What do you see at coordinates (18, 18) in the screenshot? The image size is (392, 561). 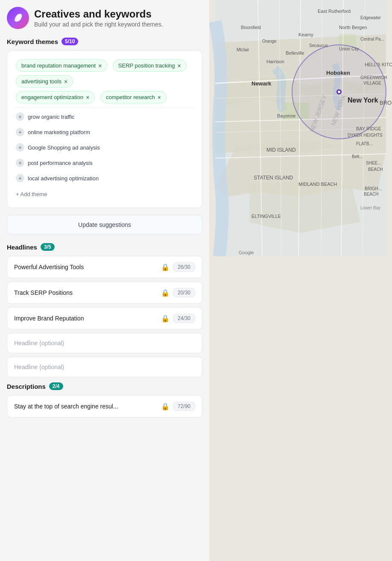 I see `logo` at bounding box center [18, 18].